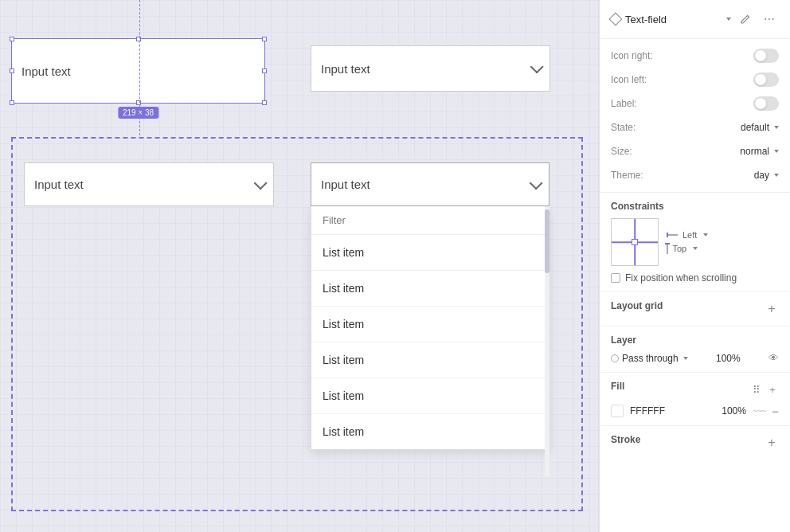 The image size is (790, 532). What do you see at coordinates (687, 242) in the screenshot?
I see `constraint-options: Left Top` at bounding box center [687, 242].